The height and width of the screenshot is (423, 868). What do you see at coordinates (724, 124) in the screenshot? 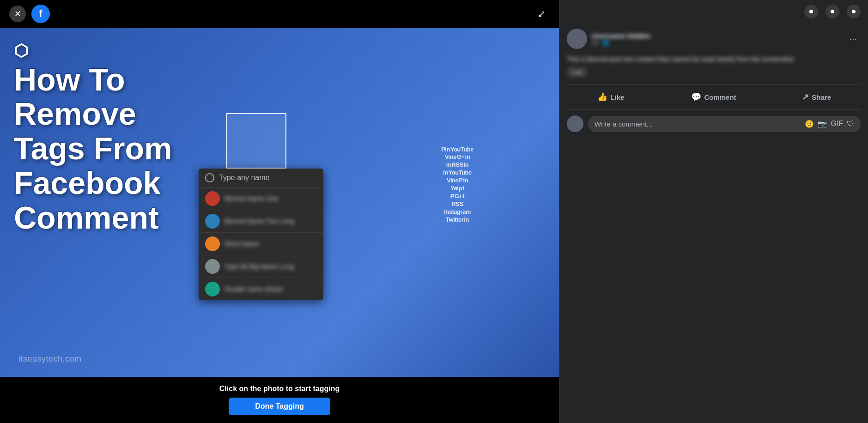
I see `comment-input-wrapper: Write a comment... 🙂 📷 GIF 🛡` at bounding box center [724, 124].